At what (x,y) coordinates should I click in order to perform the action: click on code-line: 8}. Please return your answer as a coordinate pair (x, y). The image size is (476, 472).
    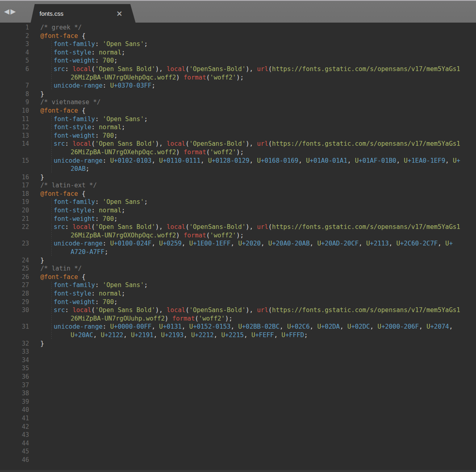
    Looking at the image, I should click on (238, 94).